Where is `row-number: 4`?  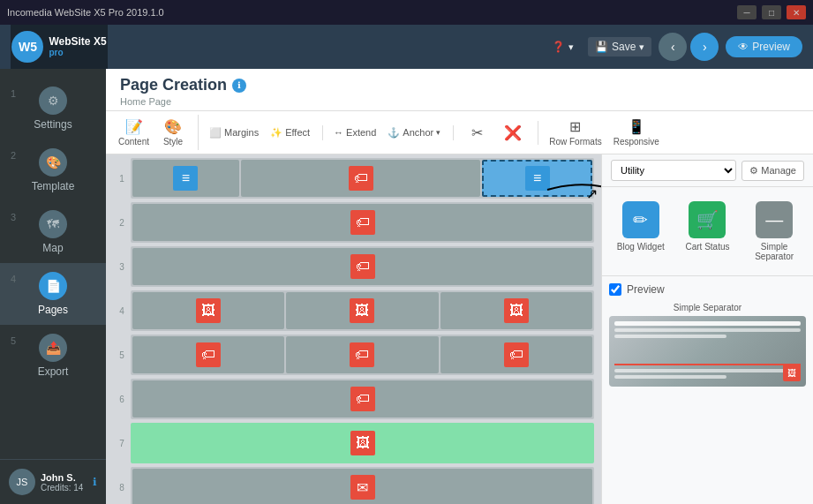 row-number: 4 is located at coordinates (122, 311).